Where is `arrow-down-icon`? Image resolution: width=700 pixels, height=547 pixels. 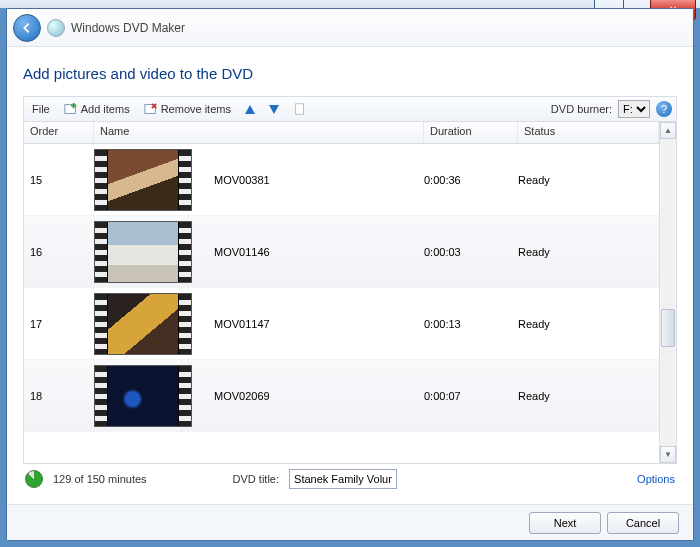
arrow-down-icon is located at coordinates (274, 110).